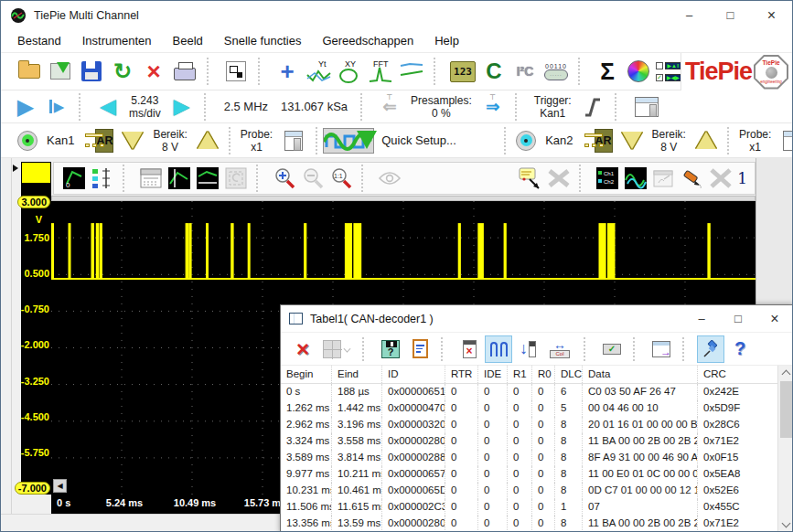  I want to click on channel2-settings-button, so click(785, 141).